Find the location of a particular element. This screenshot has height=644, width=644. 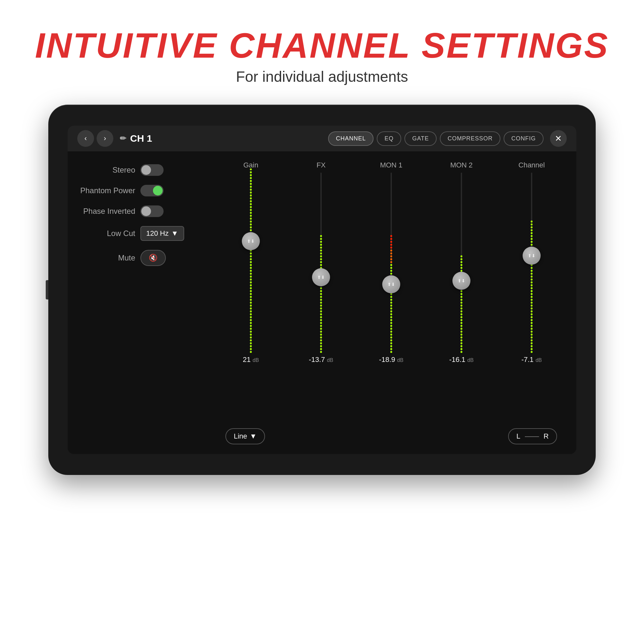

phase-inverted-toggle is located at coordinates (152, 211).